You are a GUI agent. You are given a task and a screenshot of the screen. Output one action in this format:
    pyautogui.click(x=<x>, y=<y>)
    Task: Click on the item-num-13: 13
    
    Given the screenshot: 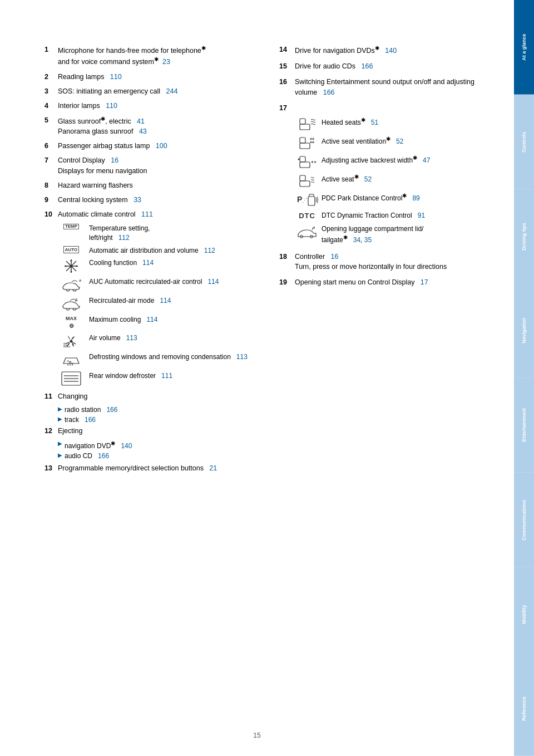 What is the action you would take?
    pyautogui.click(x=51, y=468)
    